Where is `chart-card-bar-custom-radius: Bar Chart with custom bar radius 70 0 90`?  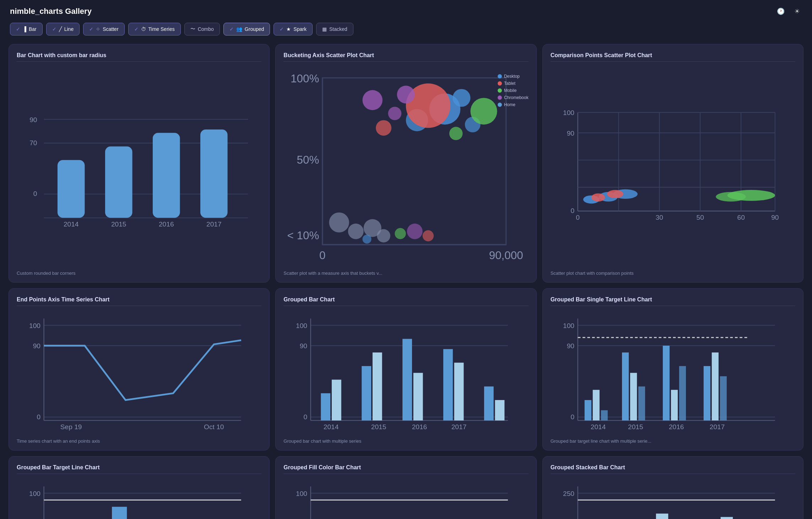 chart-card-bar-custom-radius: Bar Chart with custom bar radius 70 0 90 is located at coordinates (139, 163).